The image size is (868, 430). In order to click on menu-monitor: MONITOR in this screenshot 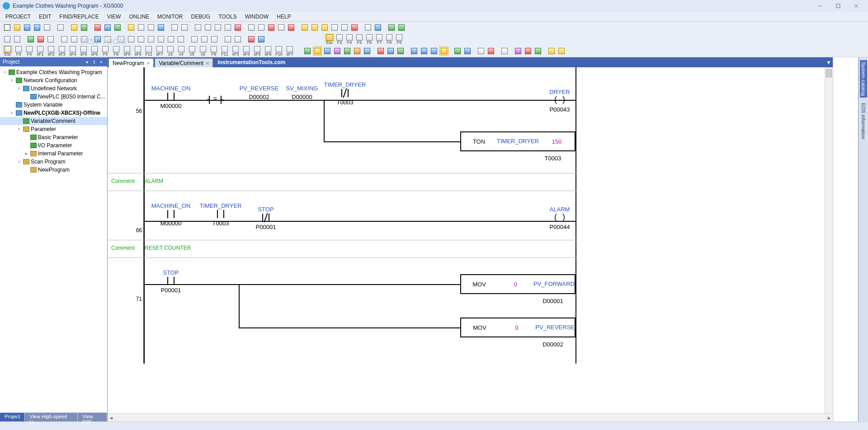, I will do `click(170, 17)`.